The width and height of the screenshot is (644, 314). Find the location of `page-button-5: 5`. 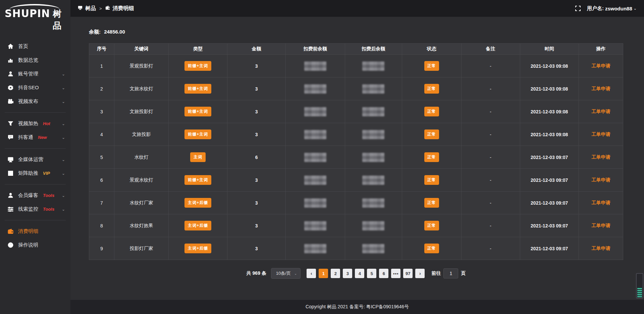

page-button-5: 5 is located at coordinates (372, 273).